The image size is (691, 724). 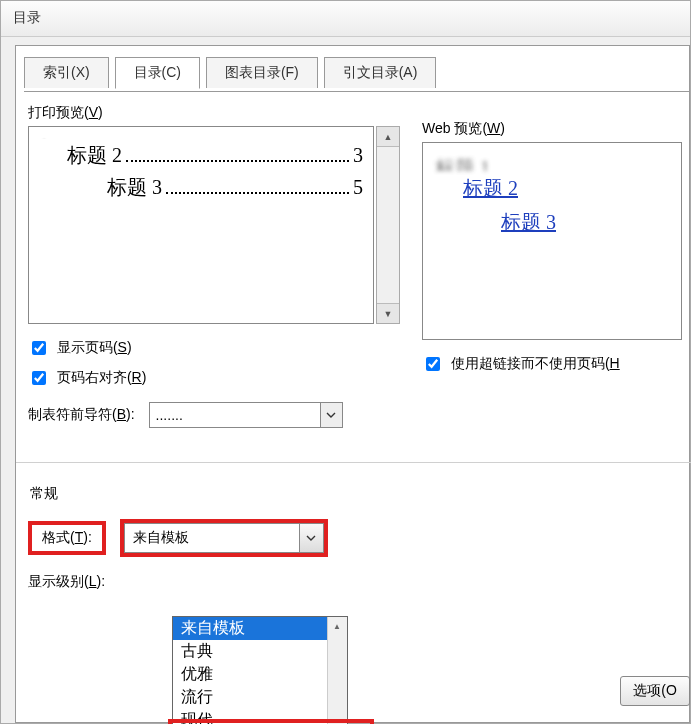 What do you see at coordinates (158, 73) in the screenshot?
I see `tab-toc: 目录(C)` at bounding box center [158, 73].